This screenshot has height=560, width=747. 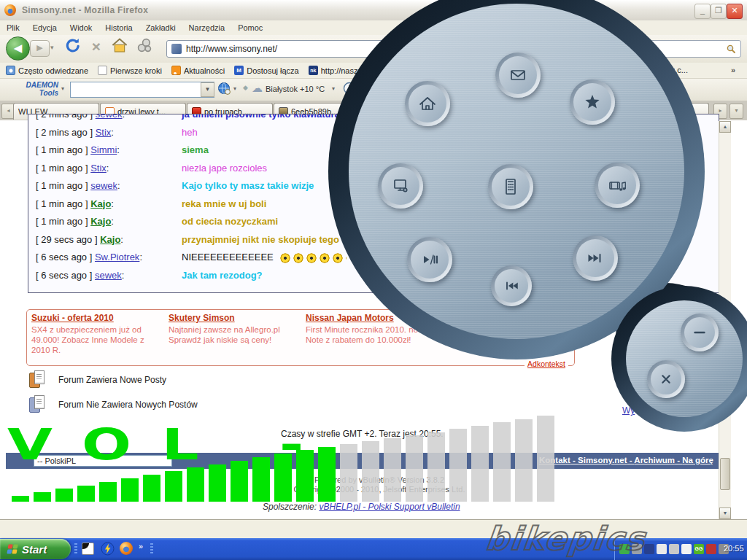 What do you see at coordinates (592, 102) in the screenshot?
I see `star-icon` at bounding box center [592, 102].